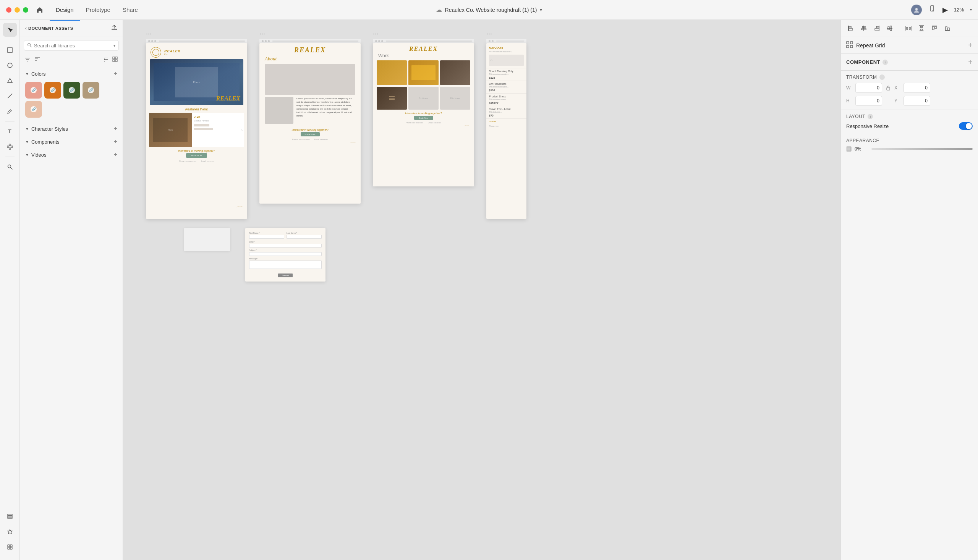 The width and height of the screenshot is (978, 560). Describe the element at coordinates (941, 10) in the screenshot. I see `titlebar-right: ▶ 12% ▾` at that location.